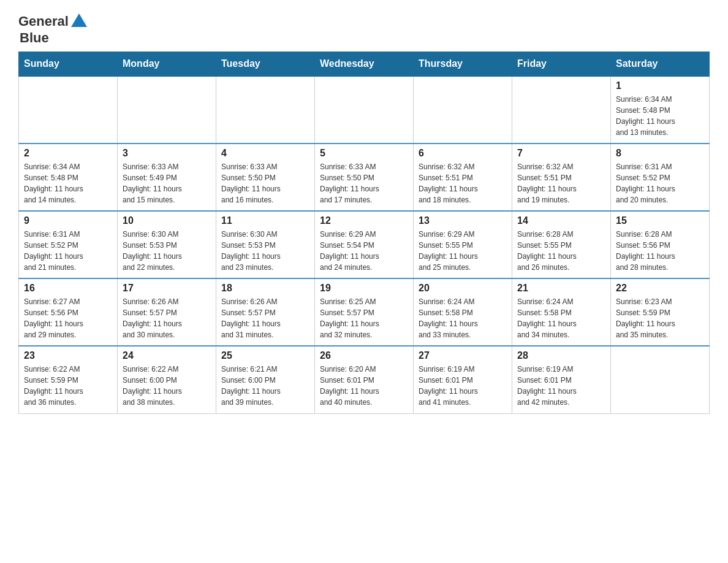  What do you see at coordinates (463, 312) in the screenshot?
I see `day-cell: 20Sunrise: 6:24 AM Sunset: 5:58 PM Dayli…` at bounding box center [463, 312].